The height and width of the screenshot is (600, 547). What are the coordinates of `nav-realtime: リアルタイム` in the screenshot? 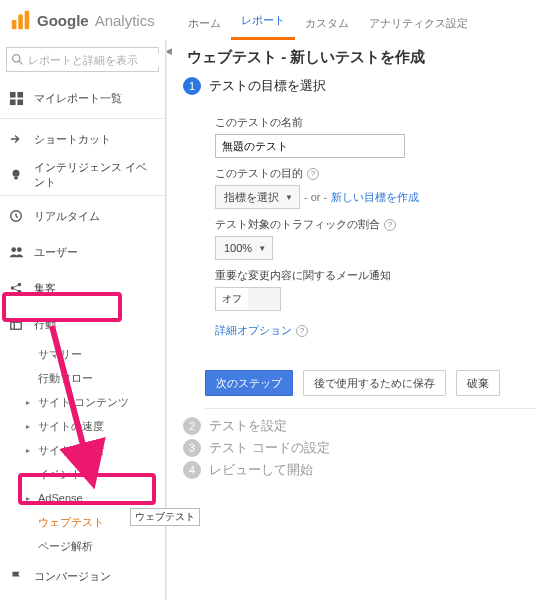 It's located at (82, 216).